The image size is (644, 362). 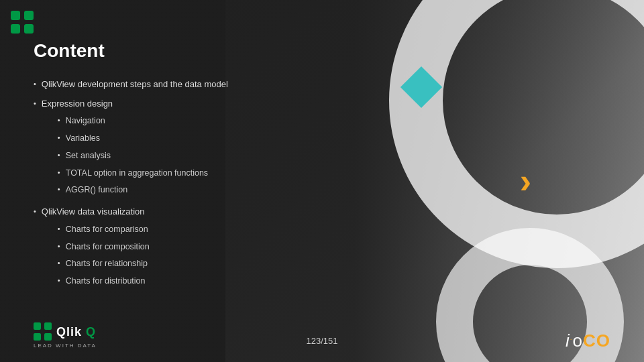 I want to click on list-item: • Charts for composition, so click(x=103, y=247).